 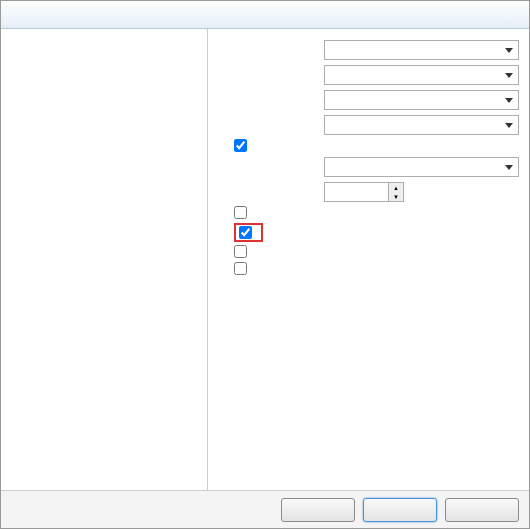 What do you see at coordinates (248, 232) in the screenshot?
I see `highlight-box-sidebar` at bounding box center [248, 232].